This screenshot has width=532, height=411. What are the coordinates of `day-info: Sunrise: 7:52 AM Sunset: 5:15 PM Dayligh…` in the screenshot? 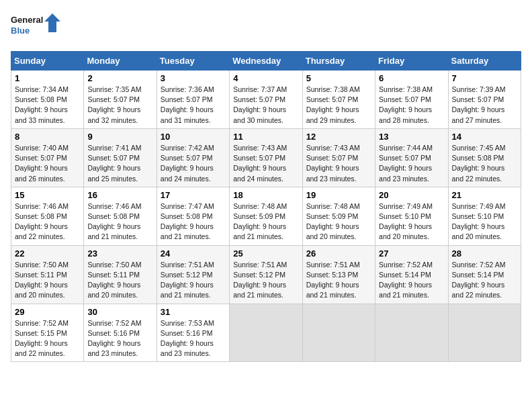 It's located at (47, 338).